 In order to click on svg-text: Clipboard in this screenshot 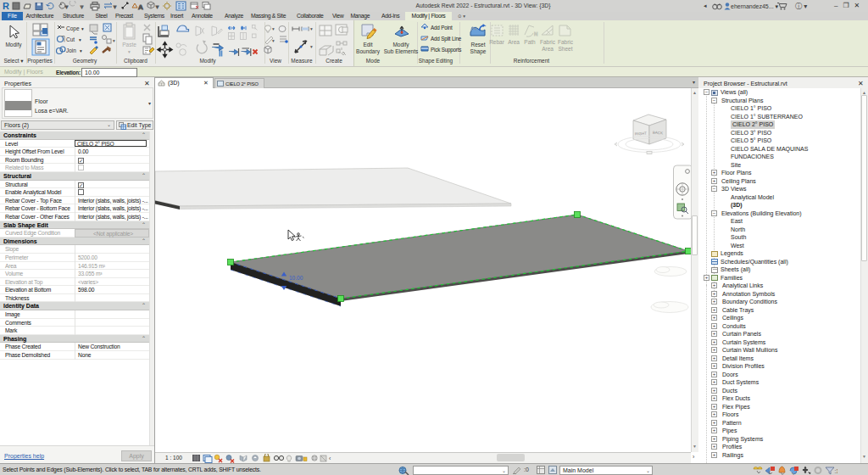, I will do `click(136, 61)`.